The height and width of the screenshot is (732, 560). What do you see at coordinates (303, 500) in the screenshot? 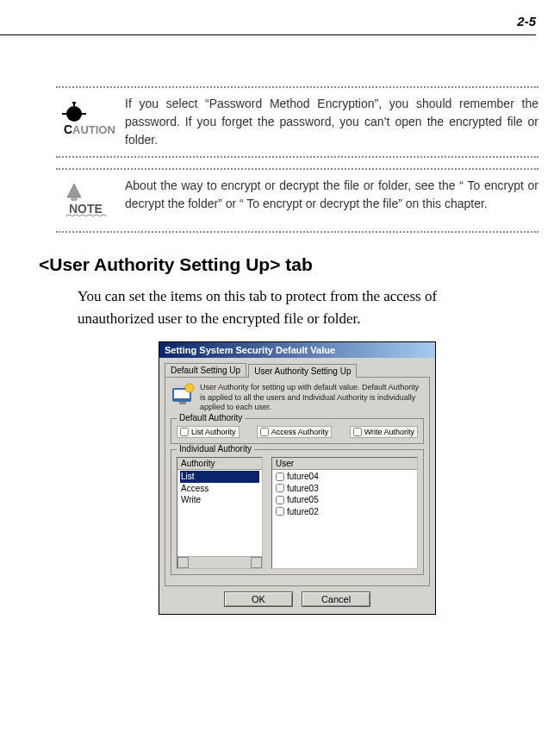
I see `user-label: future05` at bounding box center [303, 500].